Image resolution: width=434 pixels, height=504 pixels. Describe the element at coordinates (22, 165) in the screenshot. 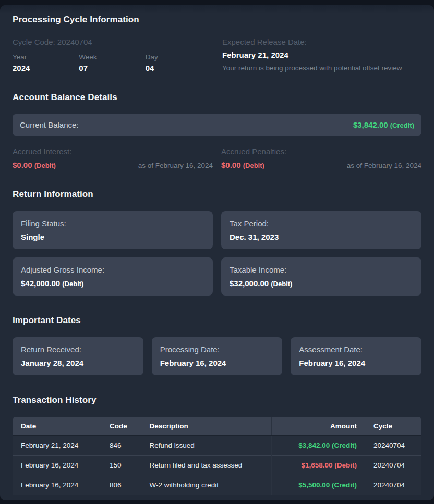

I see `accrued-interest-value: $0.00` at that location.